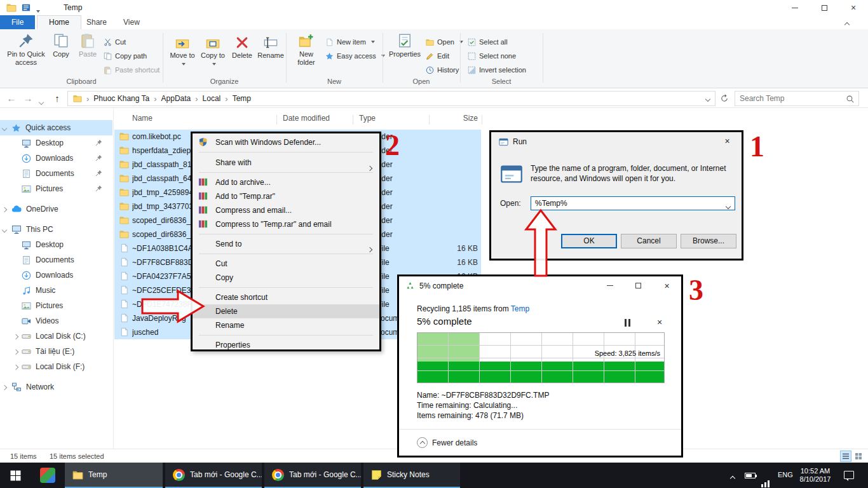  What do you see at coordinates (488, 42) in the screenshot?
I see `select-all-button: Select all` at bounding box center [488, 42].